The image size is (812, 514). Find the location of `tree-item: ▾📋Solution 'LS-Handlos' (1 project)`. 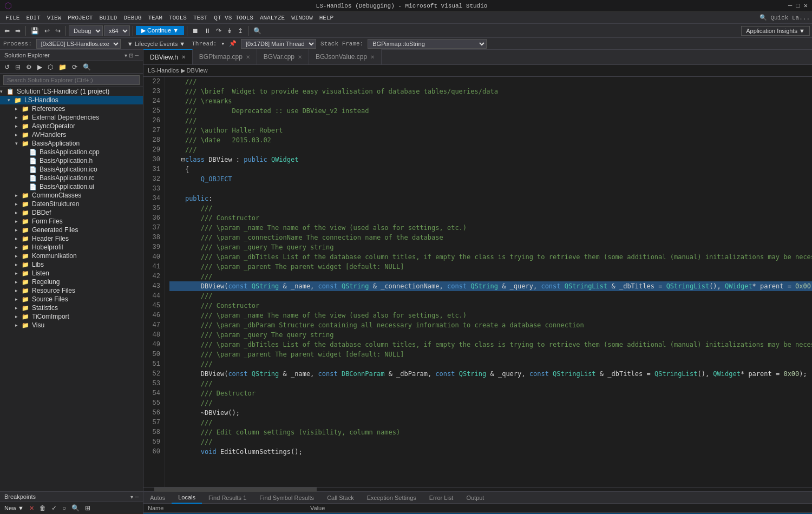

tree-item: ▾📋Solution 'LS-Handlos' (1 project) is located at coordinates (71, 91).